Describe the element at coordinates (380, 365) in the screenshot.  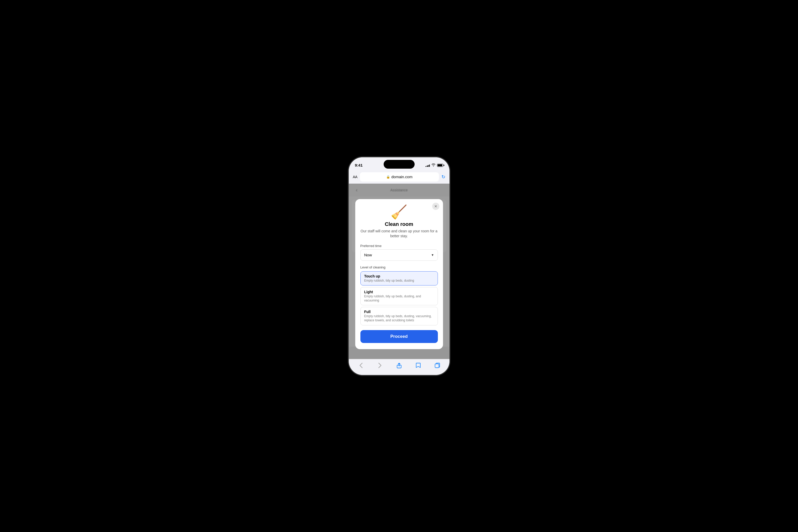
I see `forward-button` at that location.